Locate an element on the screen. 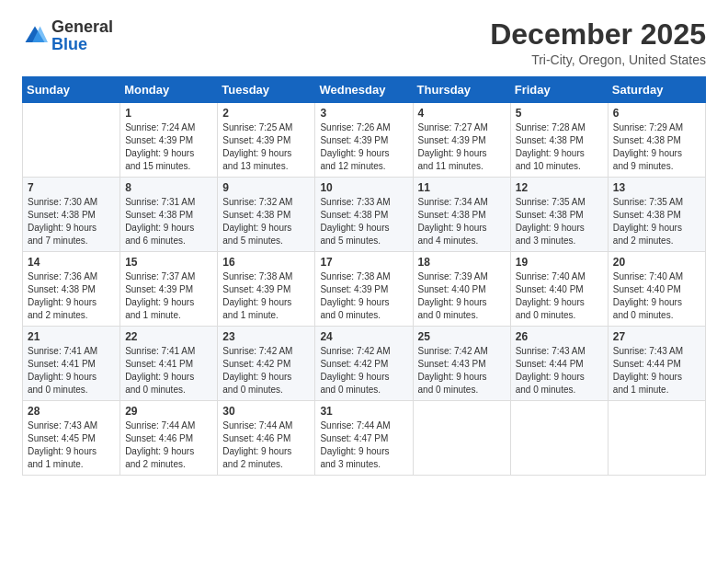 The height and width of the screenshot is (563, 728). day-number: 23 is located at coordinates (267, 337).